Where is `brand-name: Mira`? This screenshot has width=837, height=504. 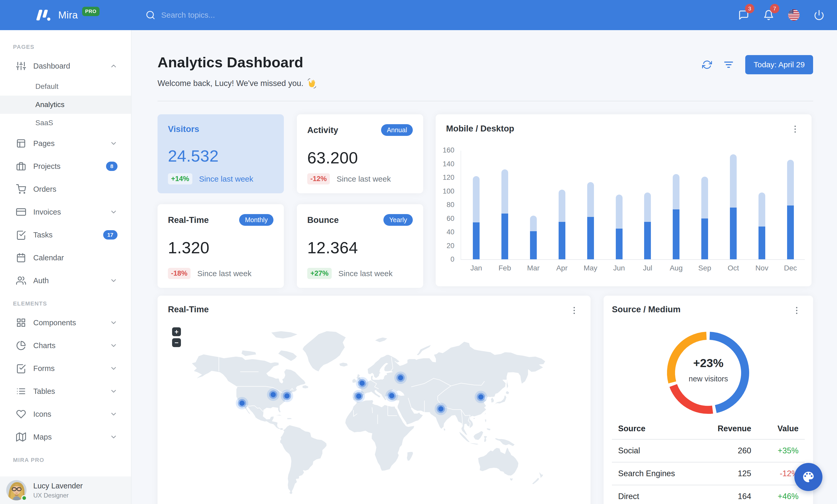
brand-name: Mira is located at coordinates (68, 15).